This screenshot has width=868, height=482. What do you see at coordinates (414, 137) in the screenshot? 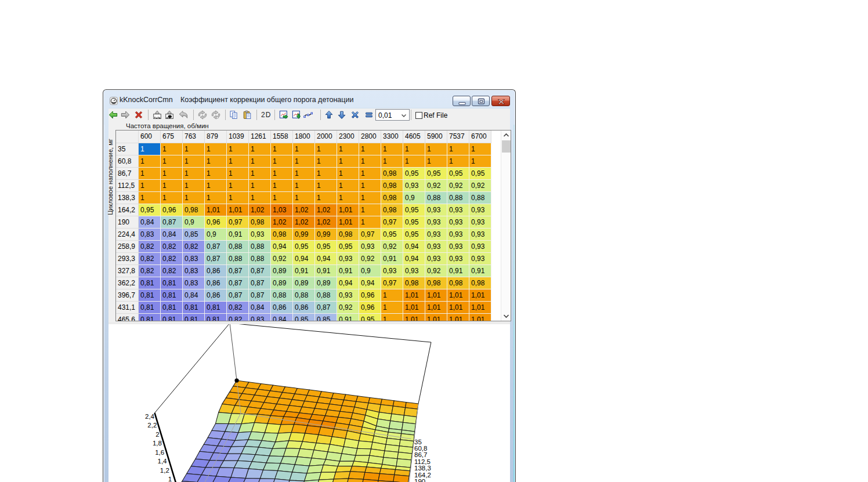
I see `col-header: 4605` at bounding box center [414, 137].